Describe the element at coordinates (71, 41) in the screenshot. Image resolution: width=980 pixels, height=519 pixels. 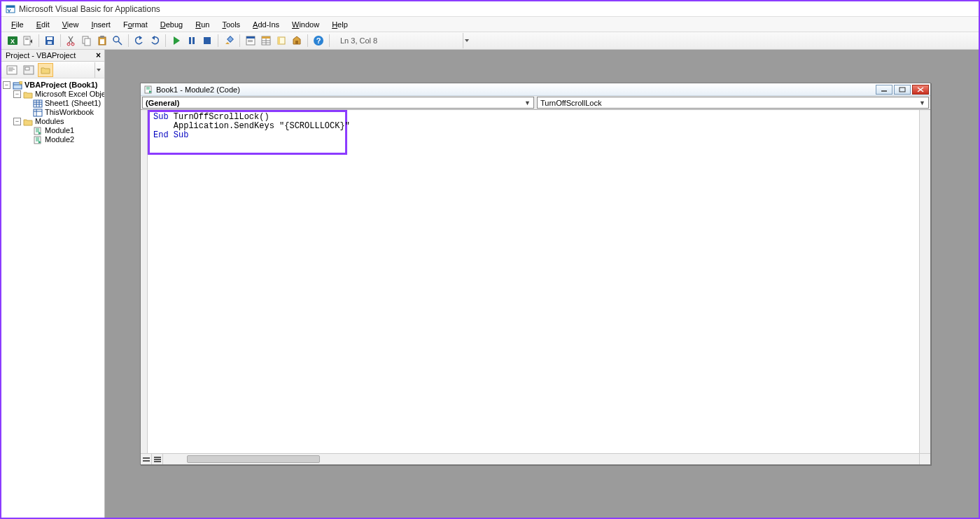
I see `cut-button` at that location.